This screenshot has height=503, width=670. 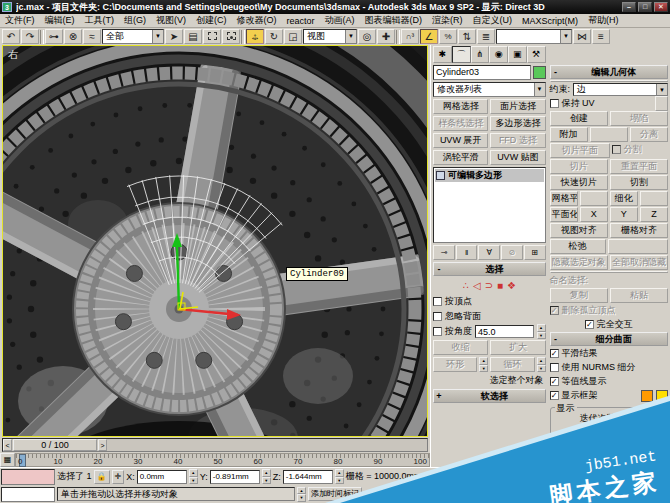 I want to click on menu-reactor: reactor, so click(x=301, y=21).